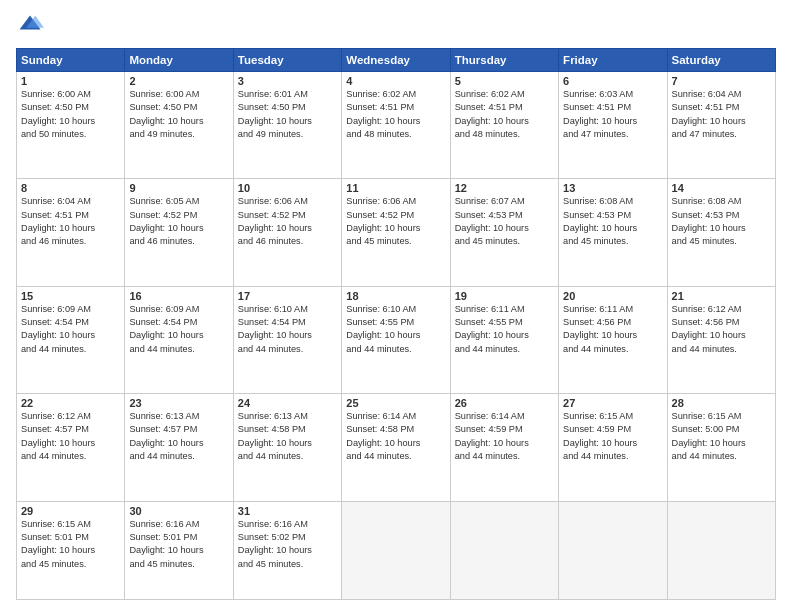 The image size is (792, 612). Describe the element at coordinates (71, 126) in the screenshot. I see `day-cell: 1Sunrise: 6:00 AMSunset: 4:50 PMDaylight…` at that location.